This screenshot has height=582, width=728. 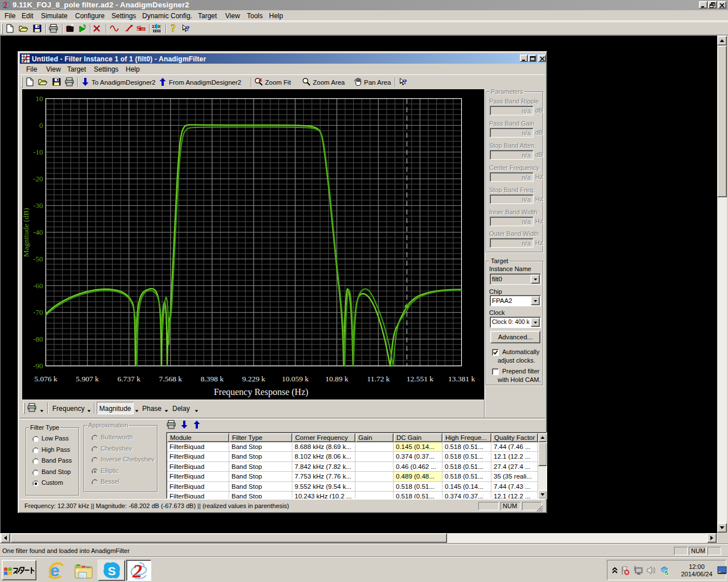 What do you see at coordinates (462, 379) in the screenshot?
I see `svg-text: 13.381 k` at bounding box center [462, 379].